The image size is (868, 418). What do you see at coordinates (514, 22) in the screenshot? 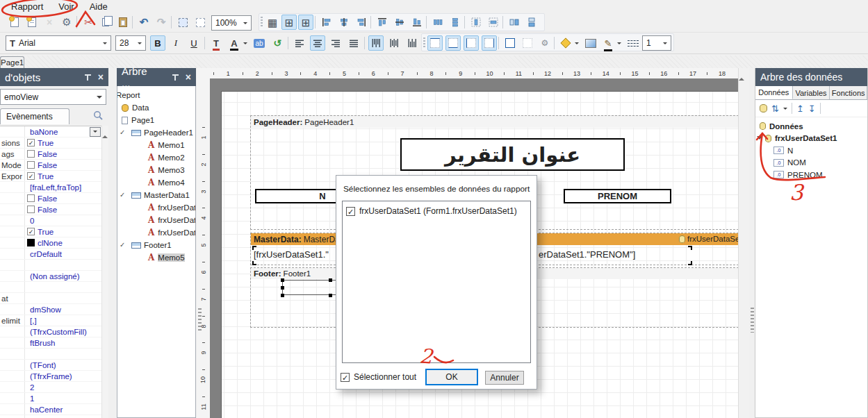
I see `same-width-button` at bounding box center [514, 22].